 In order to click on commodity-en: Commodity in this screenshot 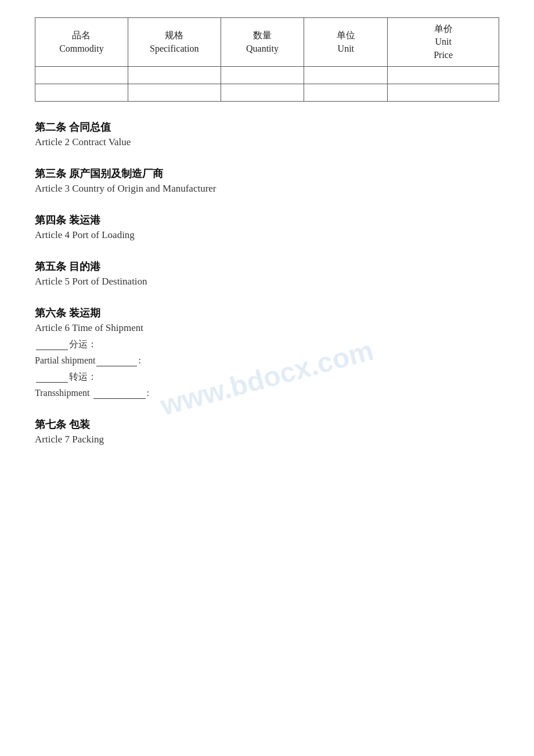, I will do `click(81, 49)`.